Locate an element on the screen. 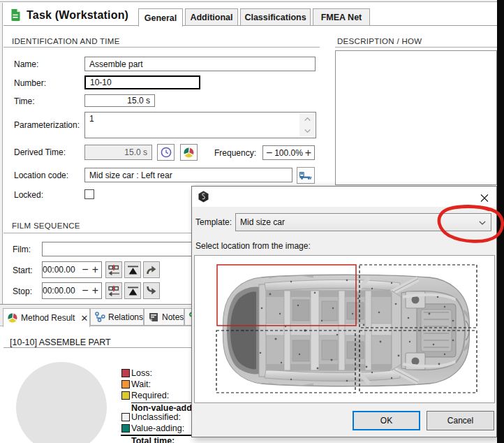 The width and height of the screenshot is (504, 443). derived-time-label: Derived Time: is located at coordinates (40, 152).